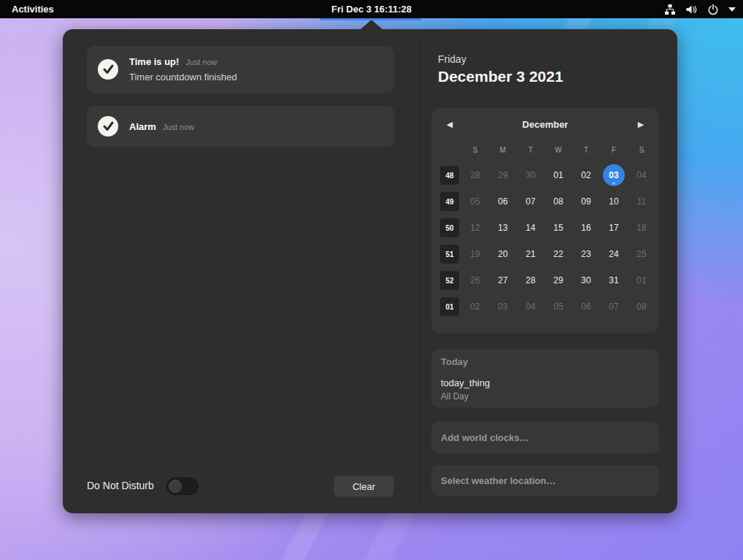 The image size is (743, 560). Describe the element at coordinates (586, 228) in the screenshot. I see `calendar-day: 16` at that location.